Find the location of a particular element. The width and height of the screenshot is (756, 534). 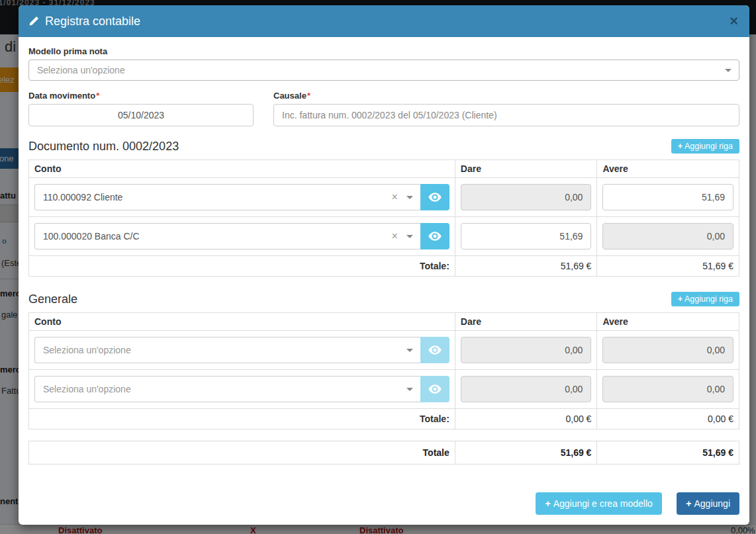

conto-select: 110.000092 Cliente × is located at coordinates (228, 197).